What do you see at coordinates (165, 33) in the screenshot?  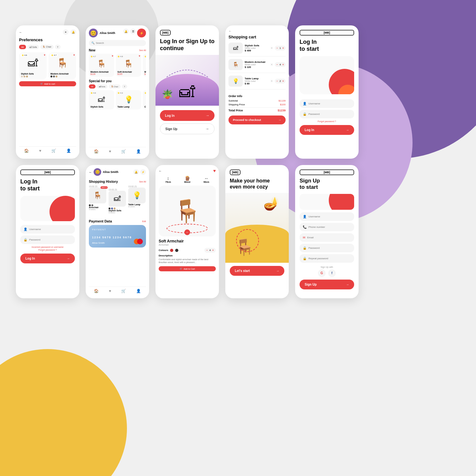 I see `app-logo: [MB]` at bounding box center [165, 33].